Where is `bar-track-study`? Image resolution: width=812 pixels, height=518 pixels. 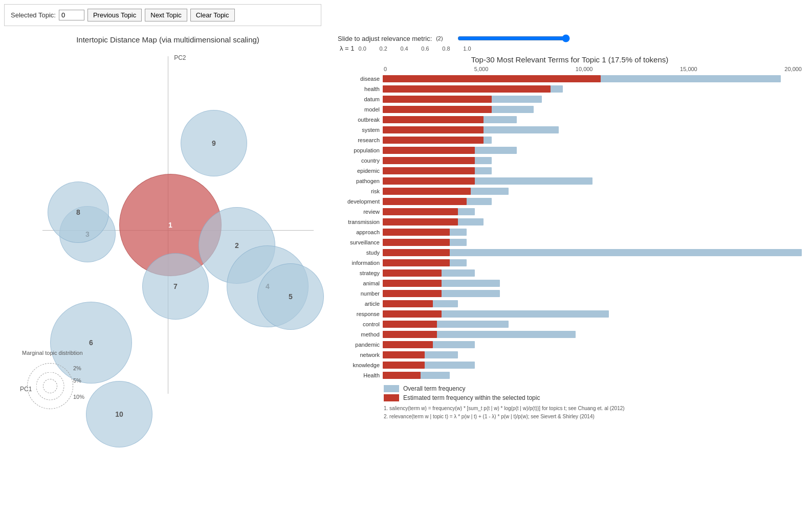
bar-track-study is located at coordinates (592, 253).